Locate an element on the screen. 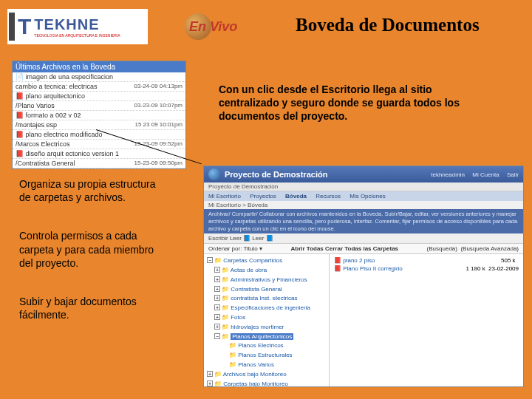 The height and width of the screenshot is (399, 532). tree-node: 📁 Planos Varios is located at coordinates (266, 365).